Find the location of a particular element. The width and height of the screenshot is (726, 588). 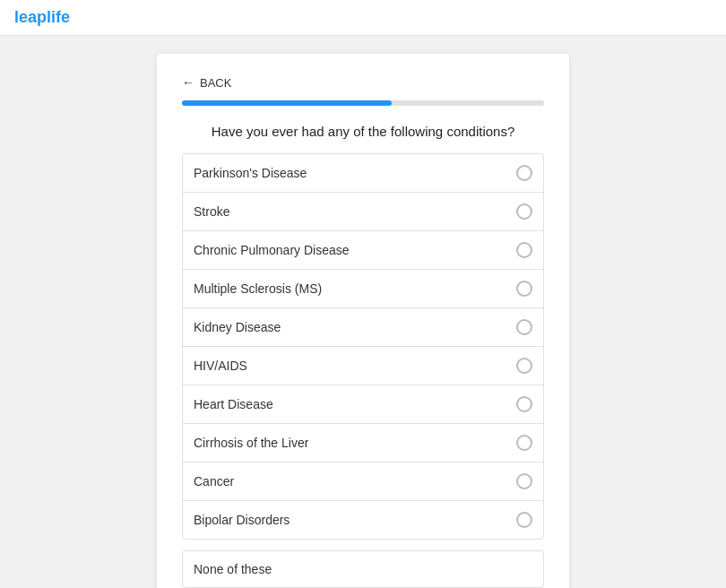

condition-label: Kidney Disease is located at coordinates (237, 327).